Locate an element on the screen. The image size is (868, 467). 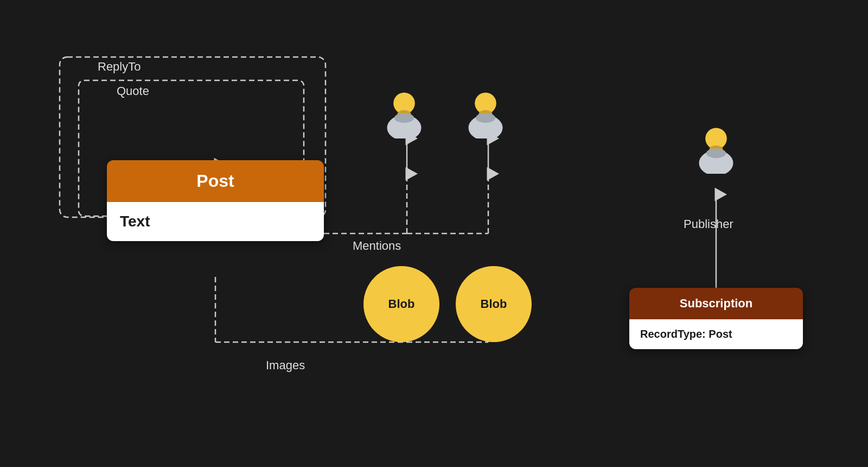
subscription-header: Subscription is located at coordinates (716, 304).